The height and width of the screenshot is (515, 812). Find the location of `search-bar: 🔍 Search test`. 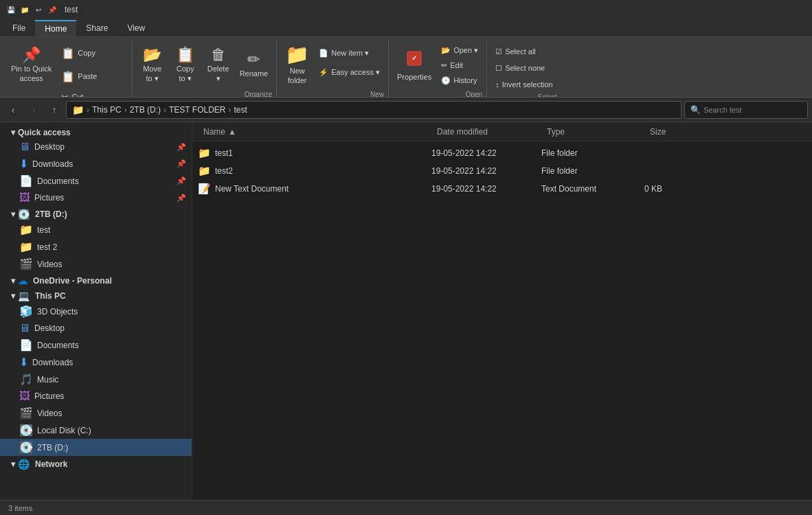

search-bar: 🔍 Search test is located at coordinates (746, 110).